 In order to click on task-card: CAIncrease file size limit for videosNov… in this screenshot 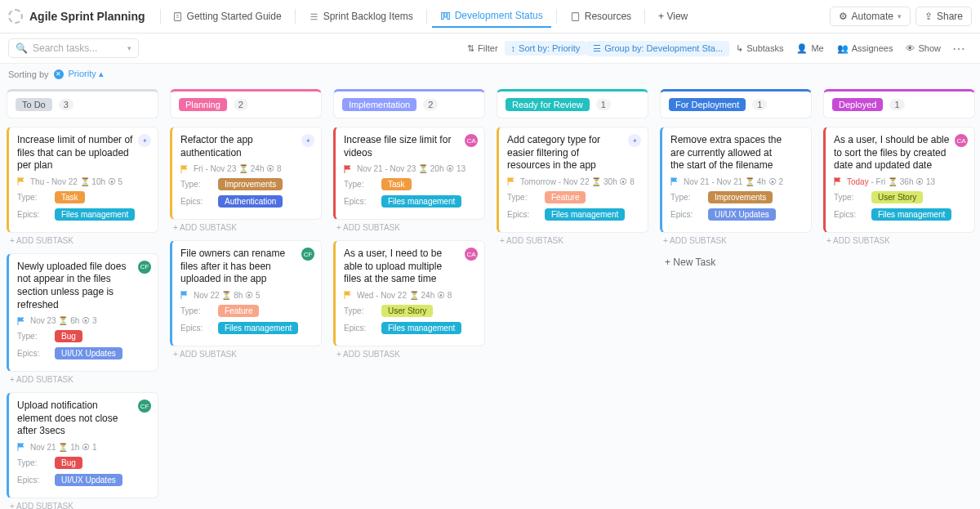, I will do `click(409, 173)`.